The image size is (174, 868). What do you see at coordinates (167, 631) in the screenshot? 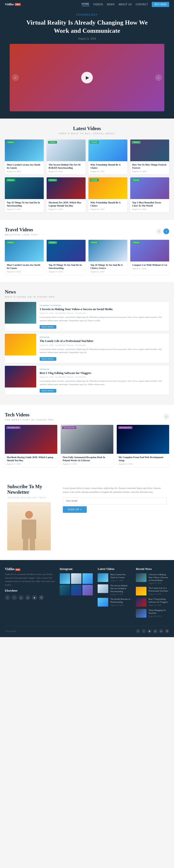
I see `bottom-social-rs: ☰` at bounding box center [167, 631].